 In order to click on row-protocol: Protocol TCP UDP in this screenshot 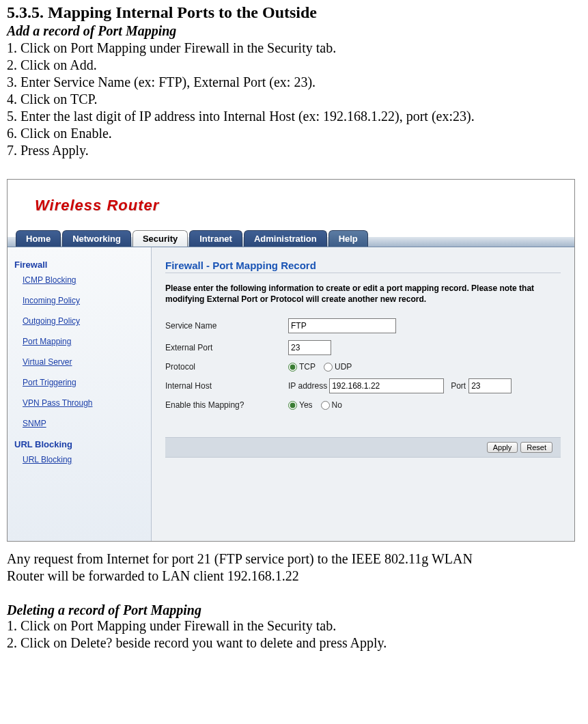, I will do `click(363, 367)`.